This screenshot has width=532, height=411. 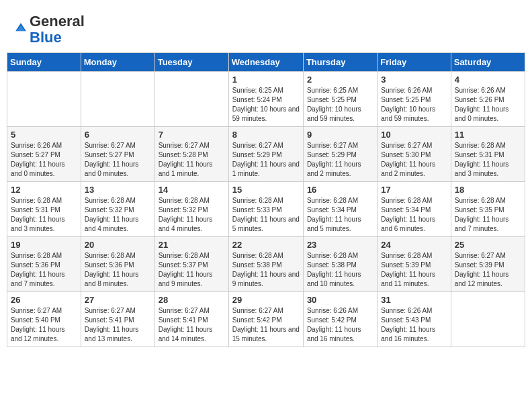 What do you see at coordinates (192, 325) in the screenshot?
I see `day-info: Sunrise: 6:27 AM Sunset: 5:41 PM Dayligh…` at bounding box center [192, 325].